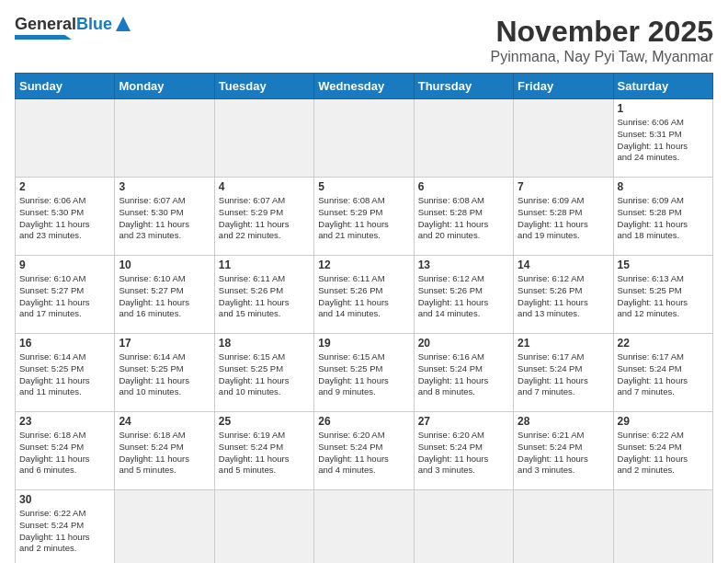  What do you see at coordinates (165, 294) in the screenshot?
I see `calendar-cell: 10Sunrise: 6:10 AM Sunset: 5:27 PM Dayli…` at bounding box center [165, 294].